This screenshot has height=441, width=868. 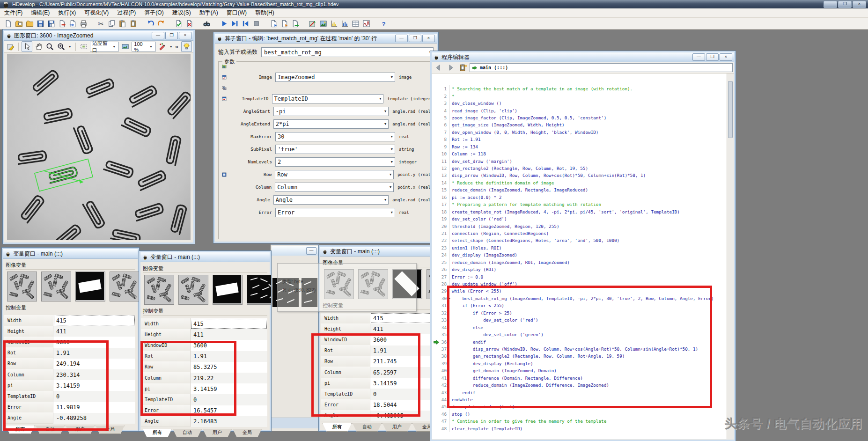 I want to click on code-line-20: 20threshold (ImageZoomed, Region, 120, 2…, so click(x=580, y=226).